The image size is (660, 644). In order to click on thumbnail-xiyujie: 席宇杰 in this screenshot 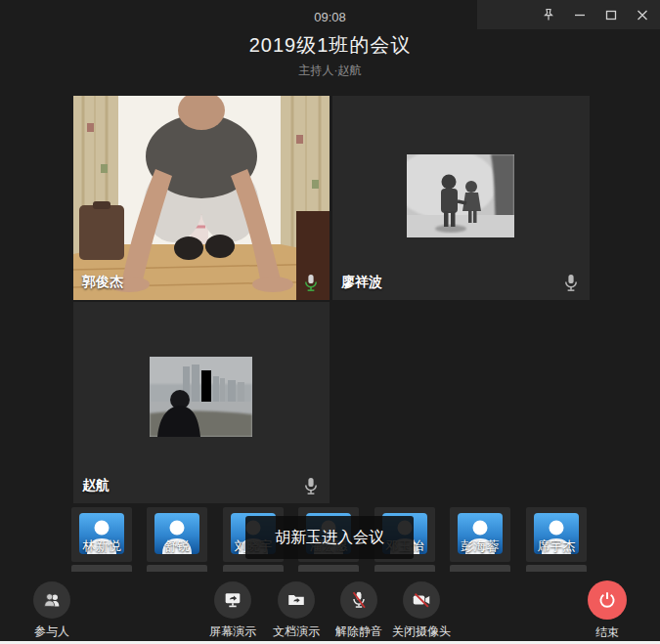, I will do `click(556, 535)`.